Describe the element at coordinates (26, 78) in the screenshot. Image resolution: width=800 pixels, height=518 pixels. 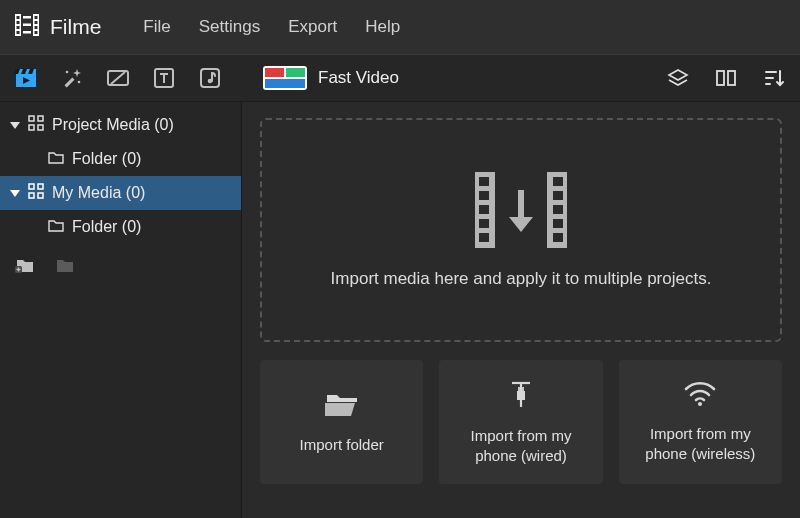
I see `clapper-play-icon` at that location.